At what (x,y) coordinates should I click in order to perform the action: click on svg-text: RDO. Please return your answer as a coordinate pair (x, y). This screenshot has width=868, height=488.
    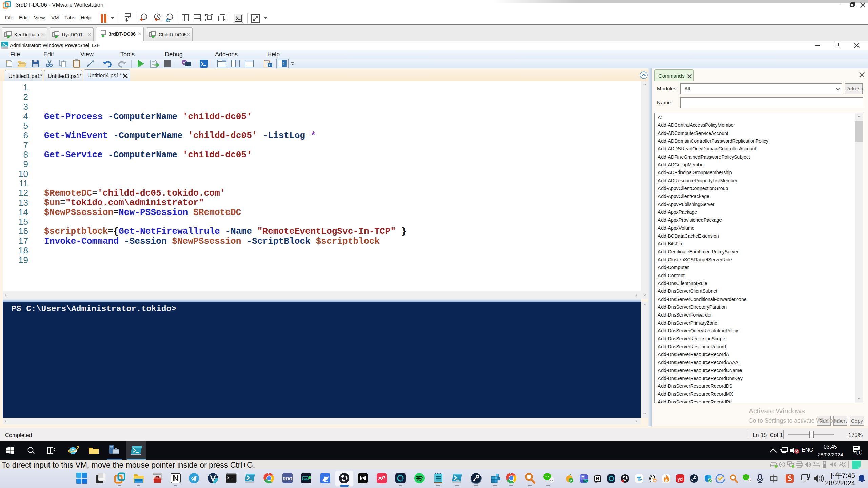
    Looking at the image, I should click on (288, 479).